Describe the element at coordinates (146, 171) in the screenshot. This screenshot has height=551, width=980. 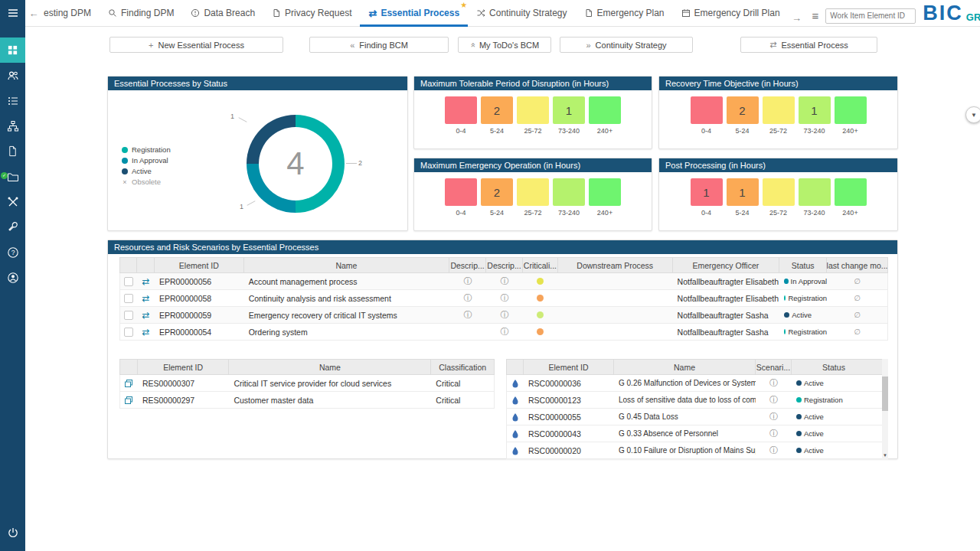
I see `legend-item-active: Active` at that location.